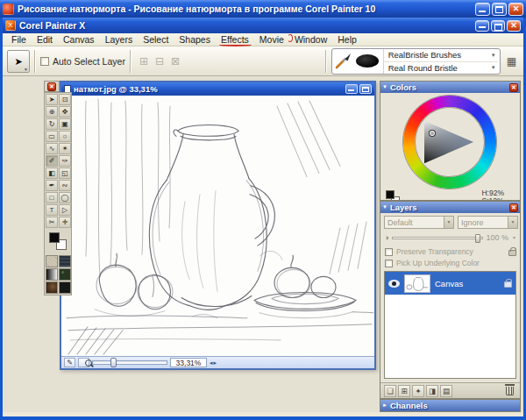  I want to click on pattern-selector, so click(65, 261).